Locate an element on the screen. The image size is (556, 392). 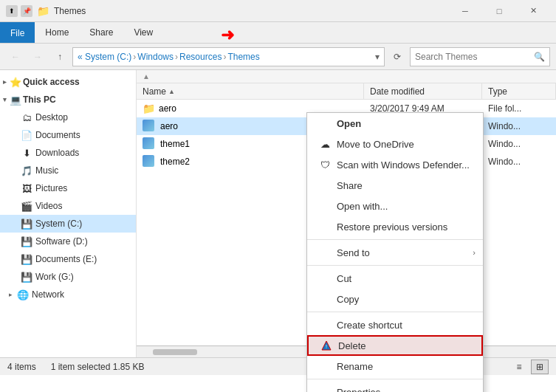
desktop-icon: 🗂 is located at coordinates (27, 117).